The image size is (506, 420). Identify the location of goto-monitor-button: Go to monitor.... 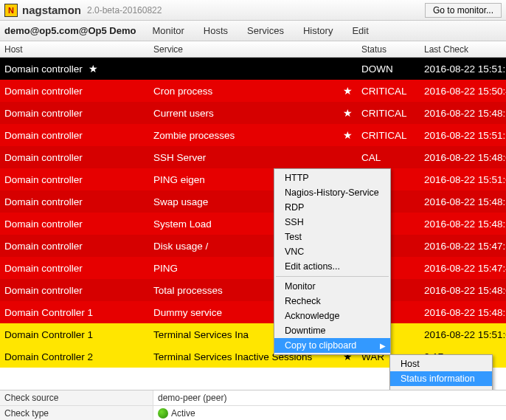
(463, 10).